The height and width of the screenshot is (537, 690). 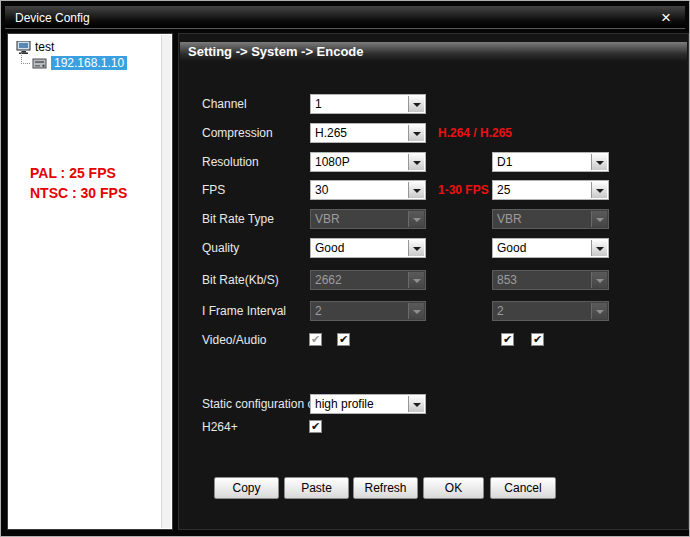 What do you see at coordinates (244, 311) in the screenshot?
I see `i-frame-interval-label: I Frame Interval` at bounding box center [244, 311].